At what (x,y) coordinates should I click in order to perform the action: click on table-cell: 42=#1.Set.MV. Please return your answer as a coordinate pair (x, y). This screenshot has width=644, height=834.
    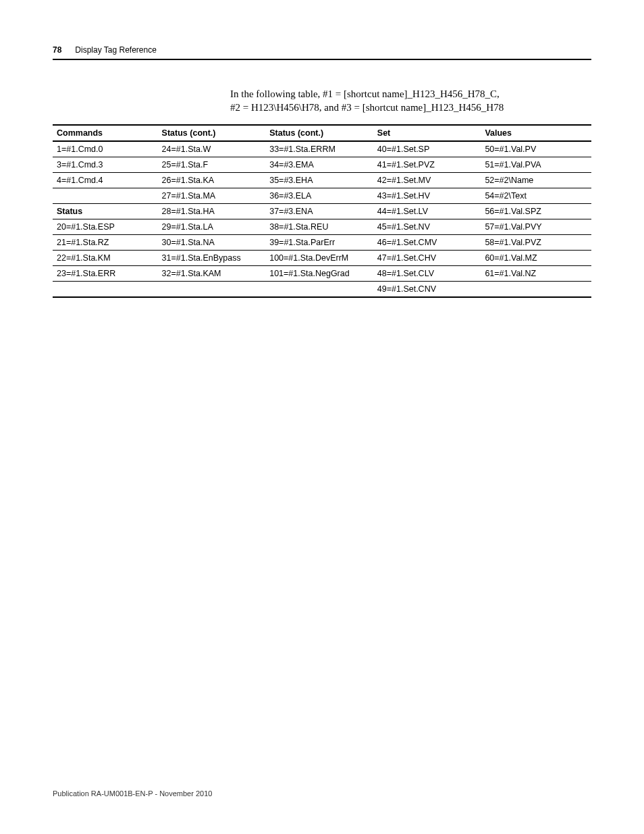
    Looking at the image, I should click on (427, 180).